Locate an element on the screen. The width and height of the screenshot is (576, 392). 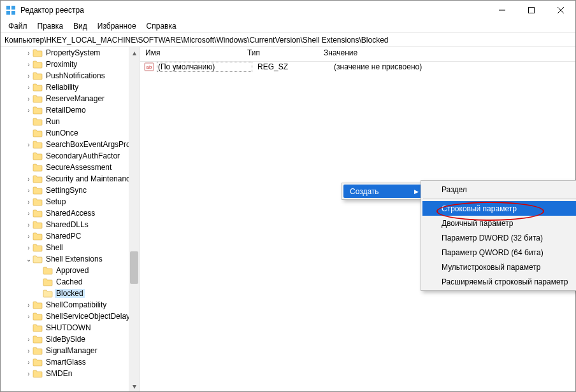
tree-item-label: SecureAssessment is located at coordinates (79, 167).